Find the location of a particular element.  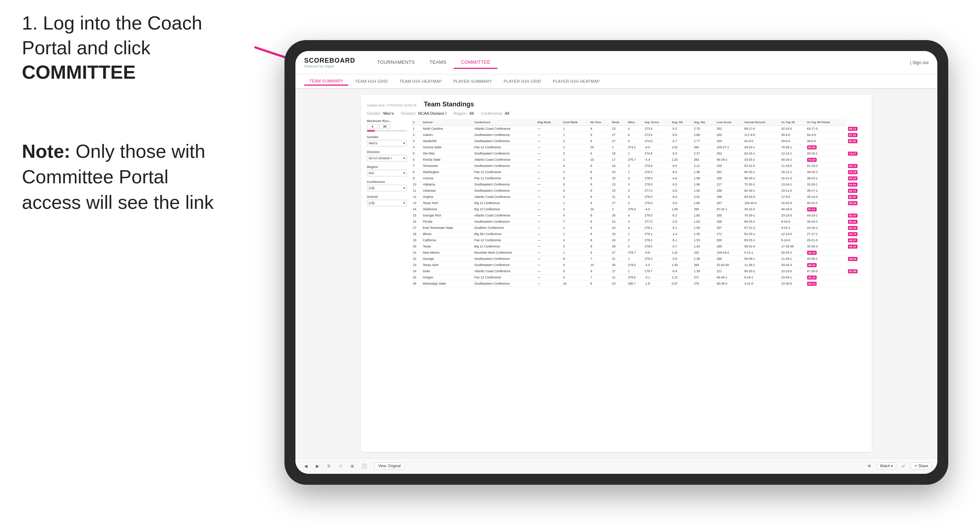

table-cell: 10 is located at coordinates (416, 185).